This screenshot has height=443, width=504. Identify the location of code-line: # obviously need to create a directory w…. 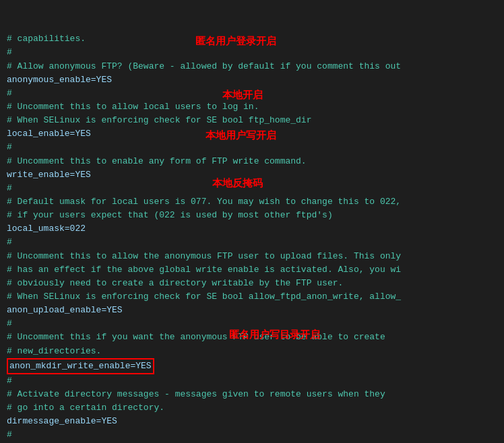
(252, 283).